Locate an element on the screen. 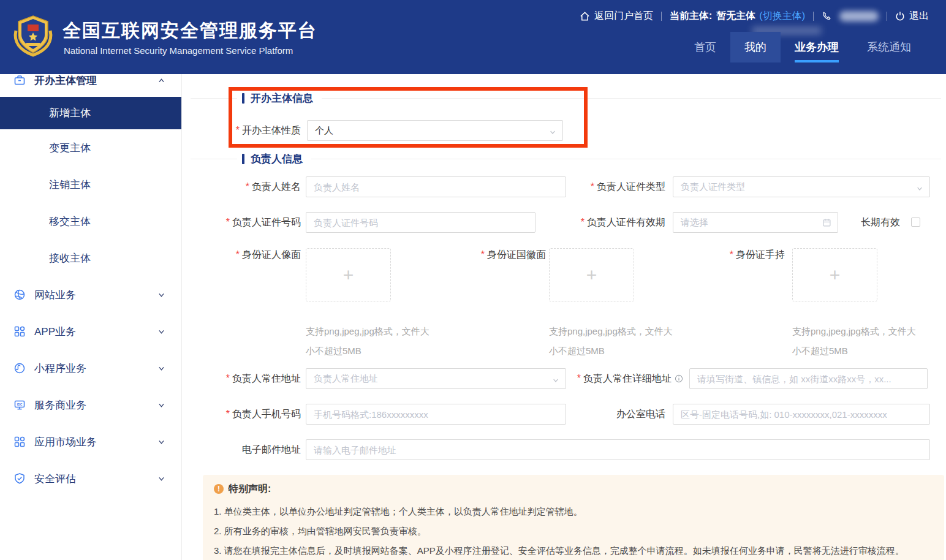 The image size is (946, 560). id-front-upload-box: + is located at coordinates (348, 274).